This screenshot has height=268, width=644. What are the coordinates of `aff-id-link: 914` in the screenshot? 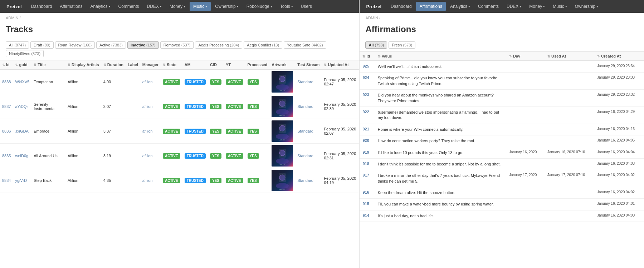 It's located at (366, 215).